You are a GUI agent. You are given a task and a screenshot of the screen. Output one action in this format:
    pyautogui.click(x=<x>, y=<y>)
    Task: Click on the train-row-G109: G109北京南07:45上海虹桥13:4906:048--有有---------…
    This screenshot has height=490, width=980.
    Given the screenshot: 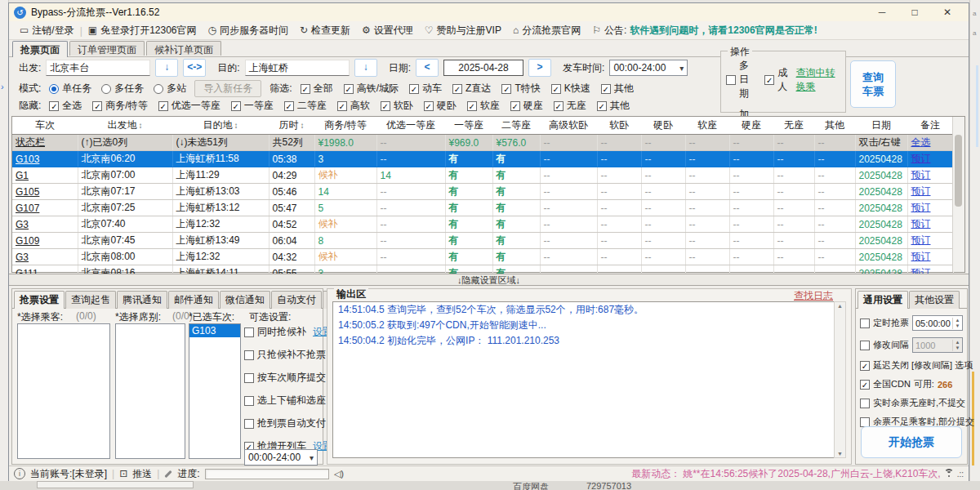 What is the action you would take?
    pyautogui.click(x=483, y=241)
    